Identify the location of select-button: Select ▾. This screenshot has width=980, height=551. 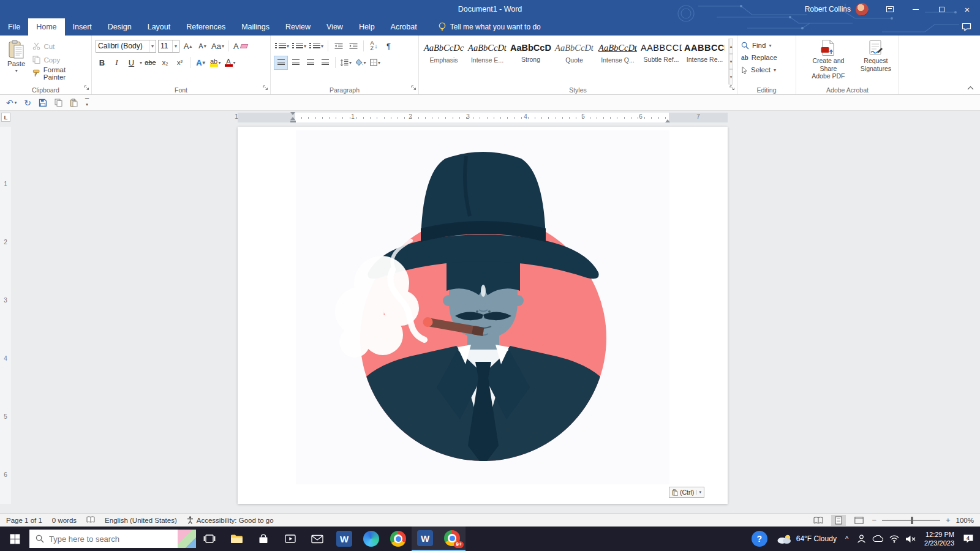
(767, 70).